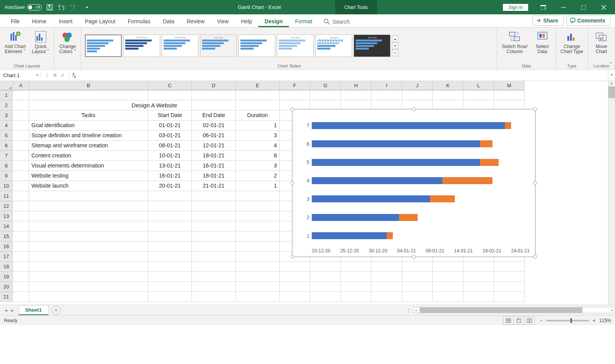  Describe the element at coordinates (88, 186) in the screenshot. I see `cell: Website launch` at that location.